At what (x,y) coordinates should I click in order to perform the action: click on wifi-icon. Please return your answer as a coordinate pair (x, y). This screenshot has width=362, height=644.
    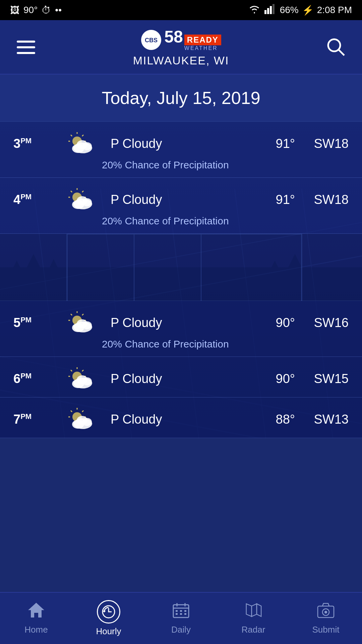
    Looking at the image, I should click on (254, 10).